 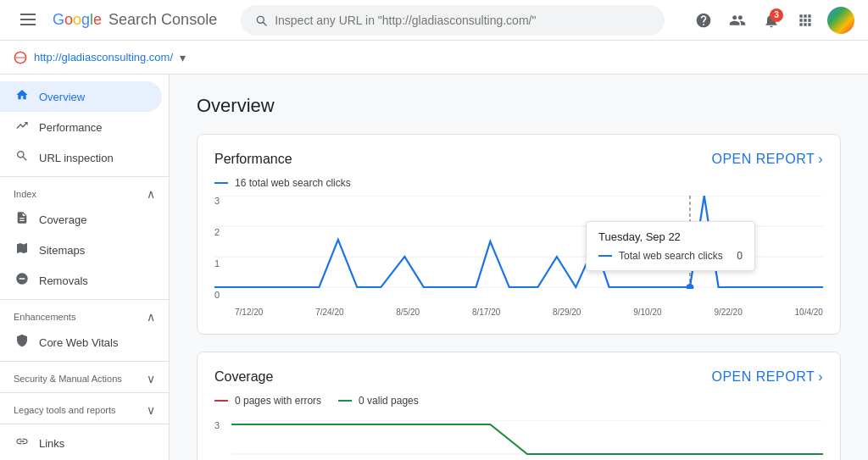 I want to click on tooltip-item: Total web search clicks 0, so click(x=670, y=256).